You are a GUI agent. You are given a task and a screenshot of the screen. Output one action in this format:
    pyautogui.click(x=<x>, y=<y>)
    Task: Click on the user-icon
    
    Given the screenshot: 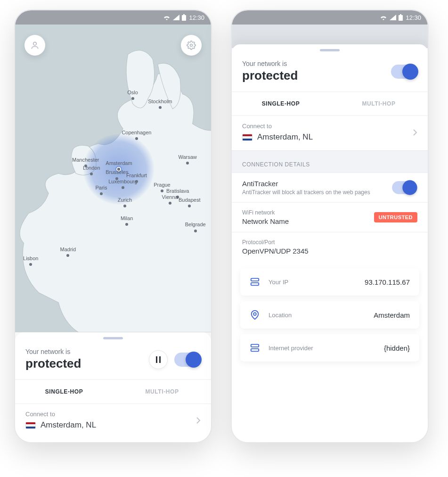 What is the action you would take?
    pyautogui.click(x=35, y=45)
    